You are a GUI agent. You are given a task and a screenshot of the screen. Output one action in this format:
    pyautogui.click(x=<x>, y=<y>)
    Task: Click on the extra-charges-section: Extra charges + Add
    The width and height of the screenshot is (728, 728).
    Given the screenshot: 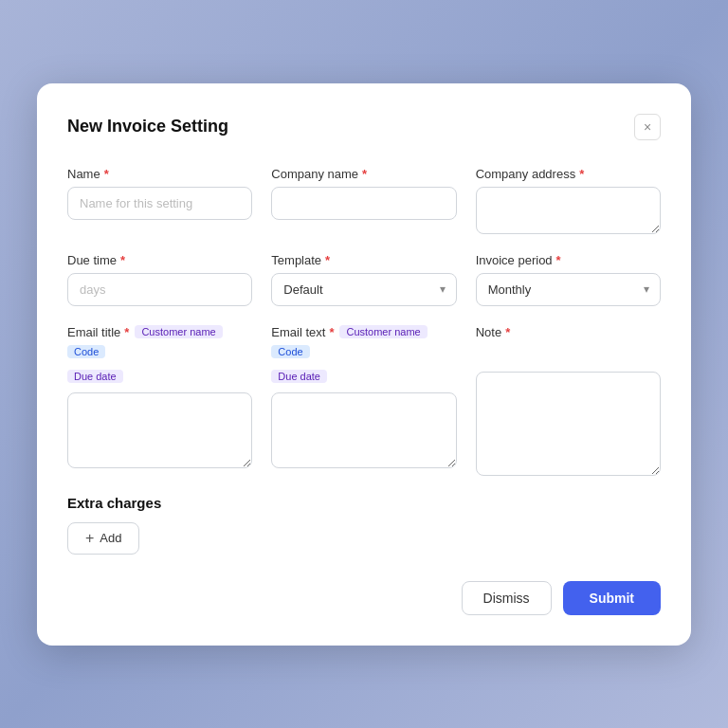 What is the action you would take?
    pyautogui.click(x=364, y=525)
    